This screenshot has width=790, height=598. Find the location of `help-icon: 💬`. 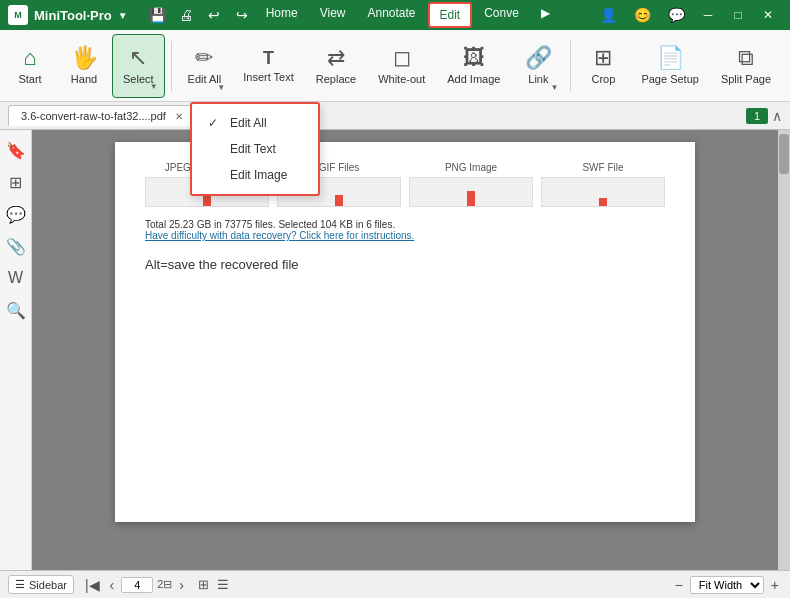

help-icon: 💬 is located at coordinates (676, 15).